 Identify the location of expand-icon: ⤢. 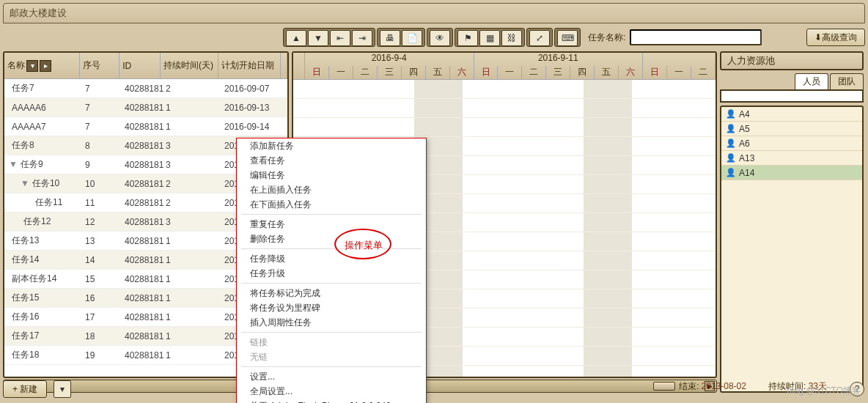
(540, 38).